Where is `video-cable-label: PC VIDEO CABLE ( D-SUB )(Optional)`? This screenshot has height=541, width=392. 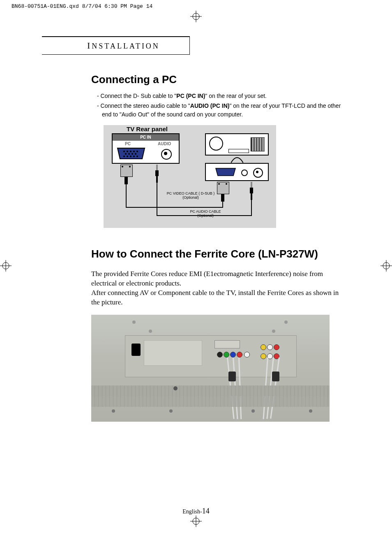
video-cable-label: PC VIDEO CABLE ( D-SUB )(Optional) is located at coordinates (191, 196).